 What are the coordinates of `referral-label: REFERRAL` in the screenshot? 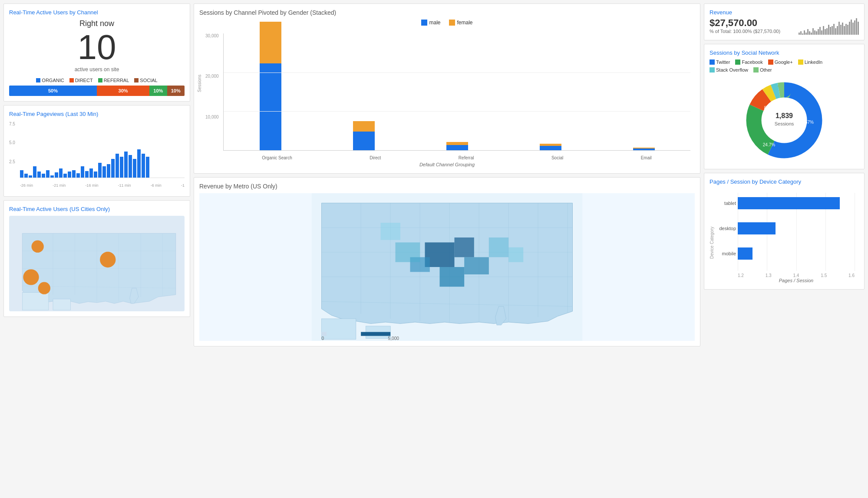 It's located at (116, 80).